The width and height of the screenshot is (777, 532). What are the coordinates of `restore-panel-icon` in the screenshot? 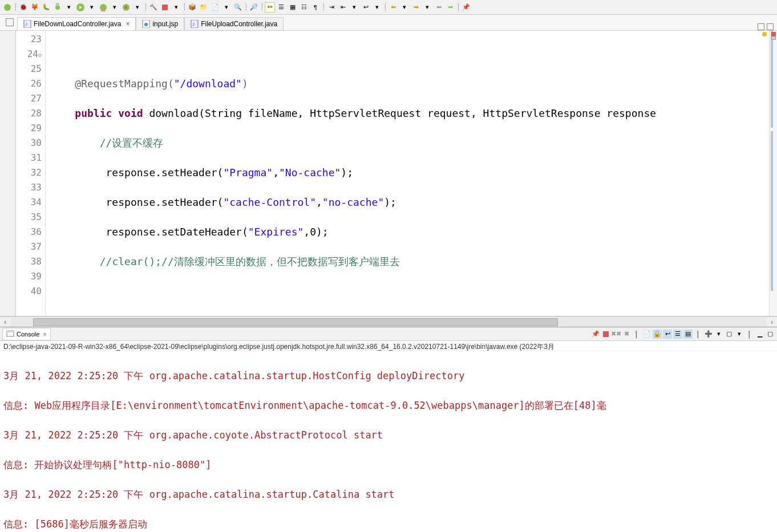 It's located at (10, 22).